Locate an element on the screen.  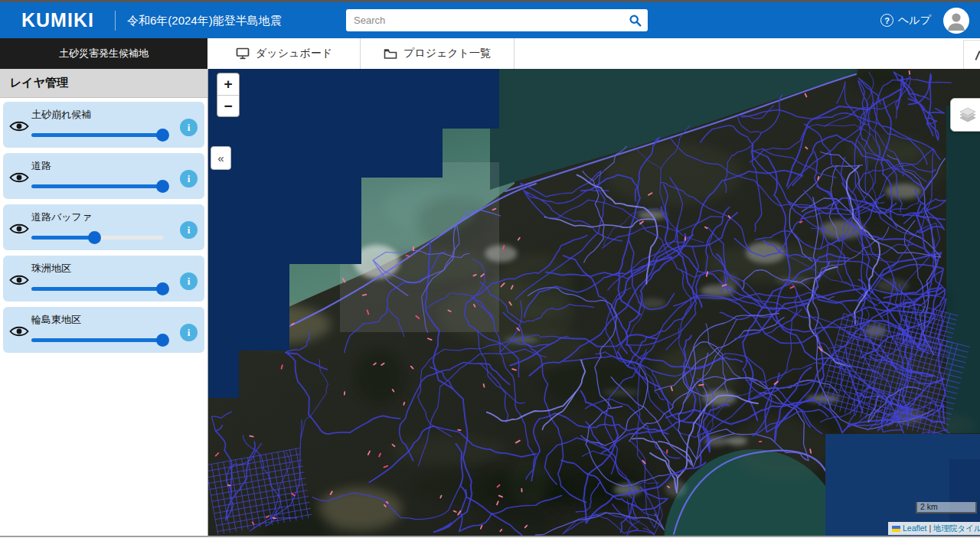
help-label: ヘルプ is located at coordinates (914, 21).